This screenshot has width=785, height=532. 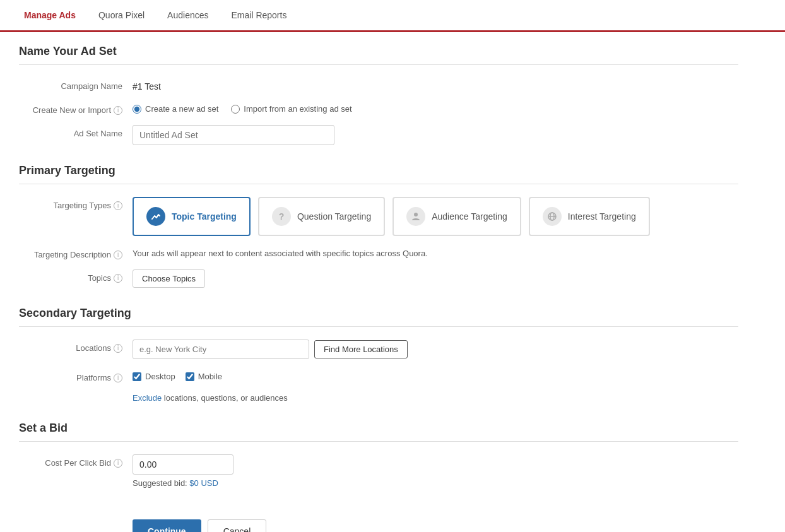 I want to click on bid-section-title: Set a Bid, so click(x=379, y=432).